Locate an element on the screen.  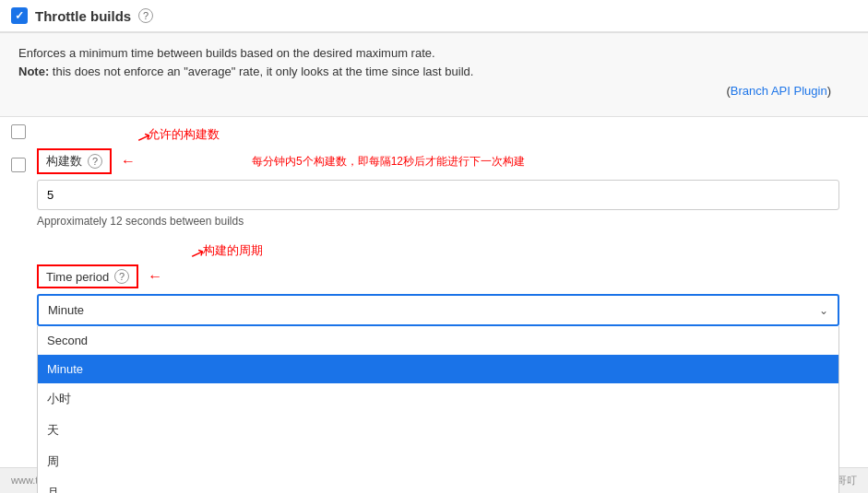
time-period-label-row: Time period ? ← is located at coordinates (445, 276).